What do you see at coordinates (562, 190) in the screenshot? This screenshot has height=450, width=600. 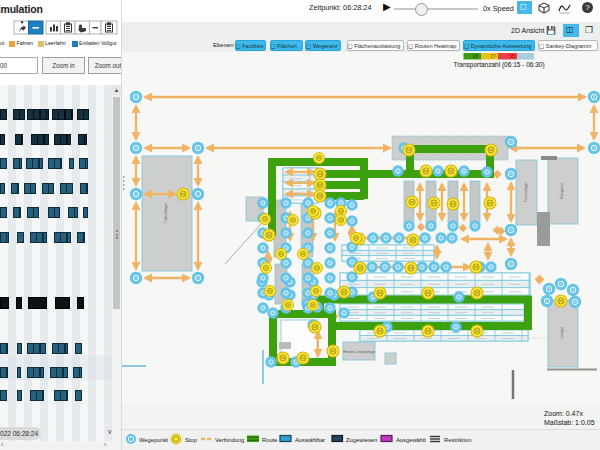 I see `svg-text: Rangierer` at bounding box center [562, 190].